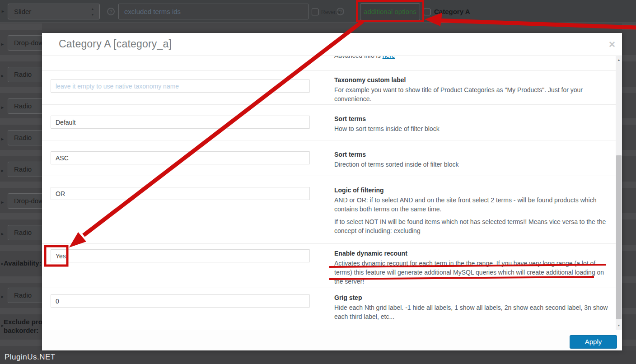 The image size is (636, 364). I want to click on option-row-sort-direction: Sort terms Direction of terms sorted ins…, so click(329, 158).